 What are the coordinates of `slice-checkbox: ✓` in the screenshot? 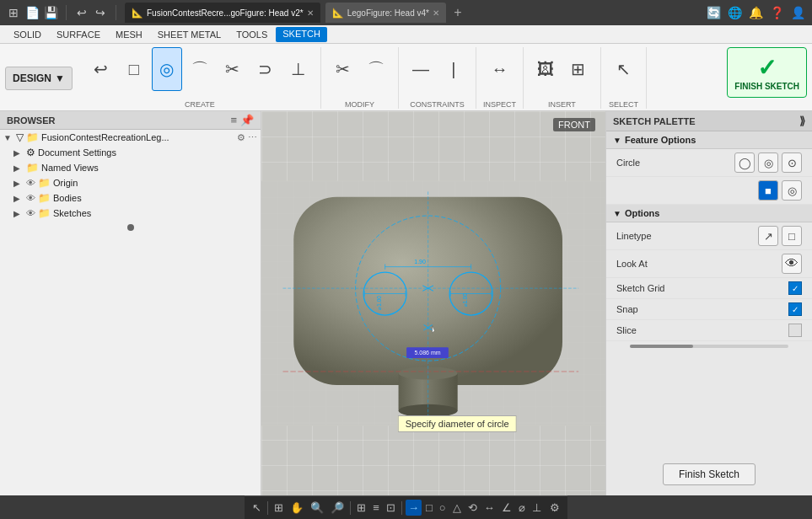 It's located at (795, 330).